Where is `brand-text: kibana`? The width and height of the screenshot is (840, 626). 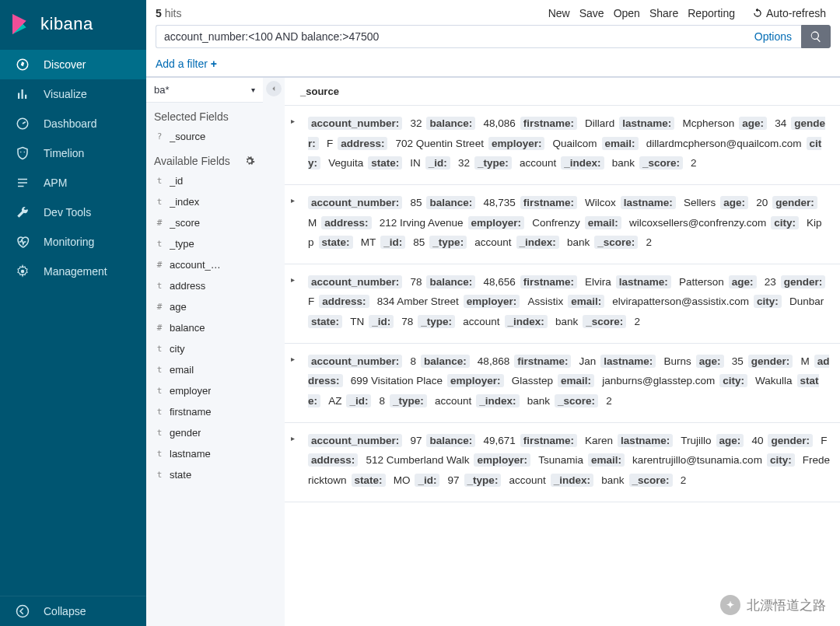 brand-text: kibana is located at coordinates (67, 24).